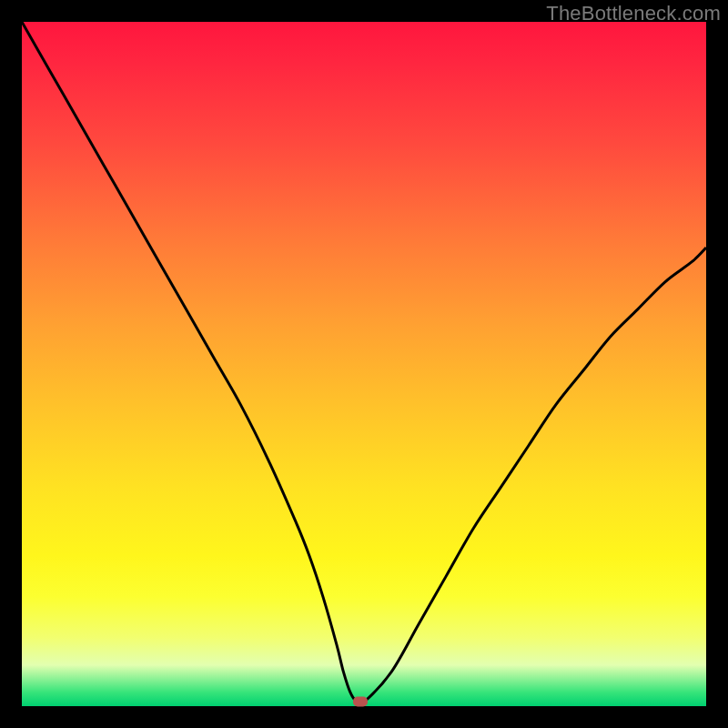 The height and width of the screenshot is (728, 728). I want to click on optimum-marker, so click(360, 703).